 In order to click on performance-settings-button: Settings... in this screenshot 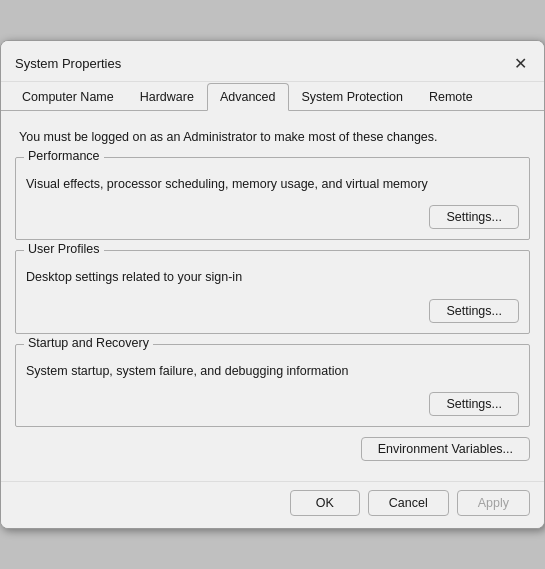, I will do `click(474, 217)`.